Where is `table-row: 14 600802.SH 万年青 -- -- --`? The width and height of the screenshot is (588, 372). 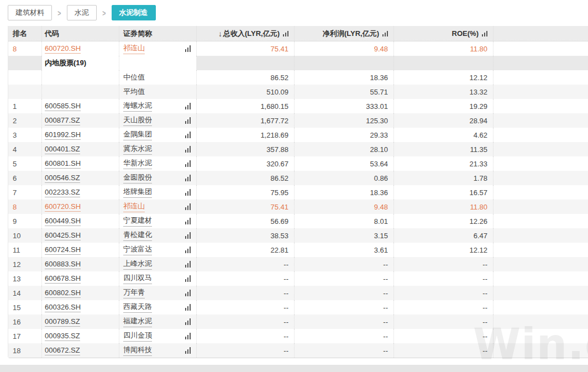 table-row: 14 600802.SH 万年青 -- -- -- is located at coordinates (298, 293).